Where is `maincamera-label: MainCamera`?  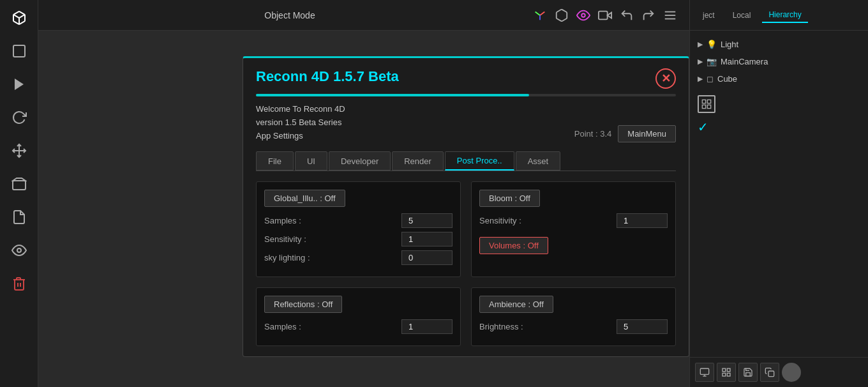
maincamera-label: MainCamera is located at coordinates (744, 61).